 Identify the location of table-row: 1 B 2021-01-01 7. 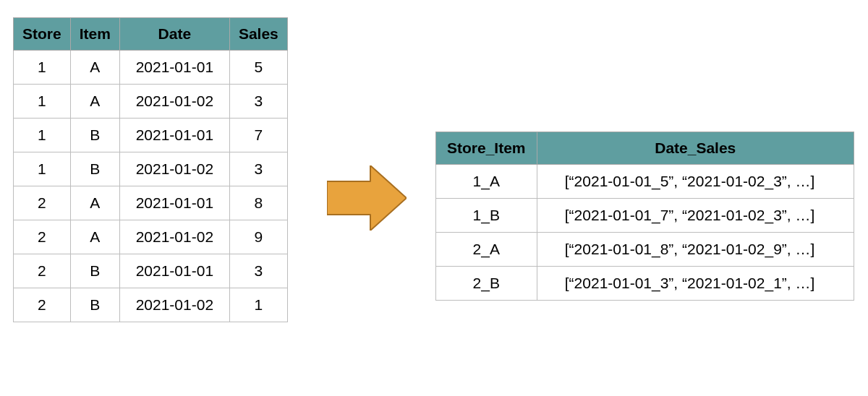
(150, 136).